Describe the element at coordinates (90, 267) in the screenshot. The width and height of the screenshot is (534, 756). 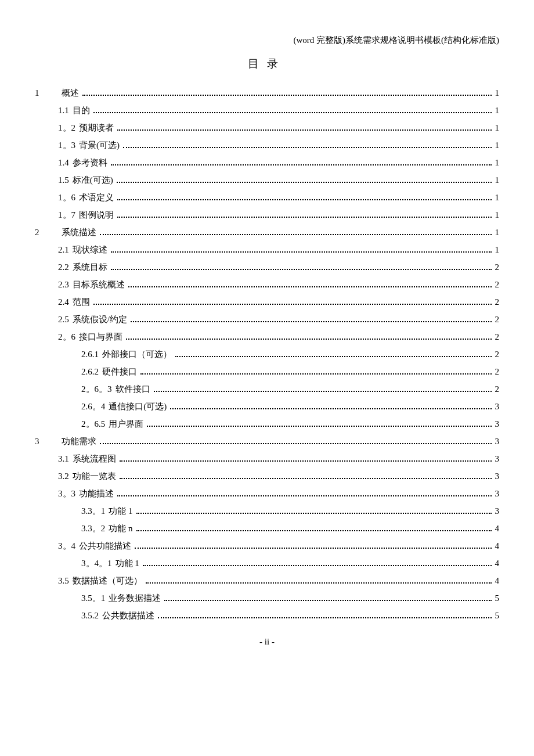
I see `toc-entry-title: 系统目标` at that location.